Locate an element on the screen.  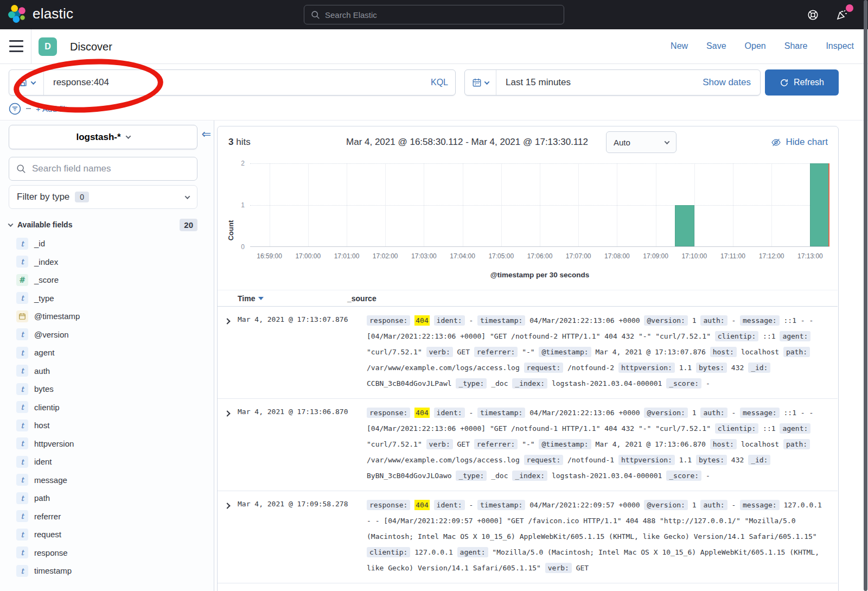
divider is located at coordinates (31, 47).